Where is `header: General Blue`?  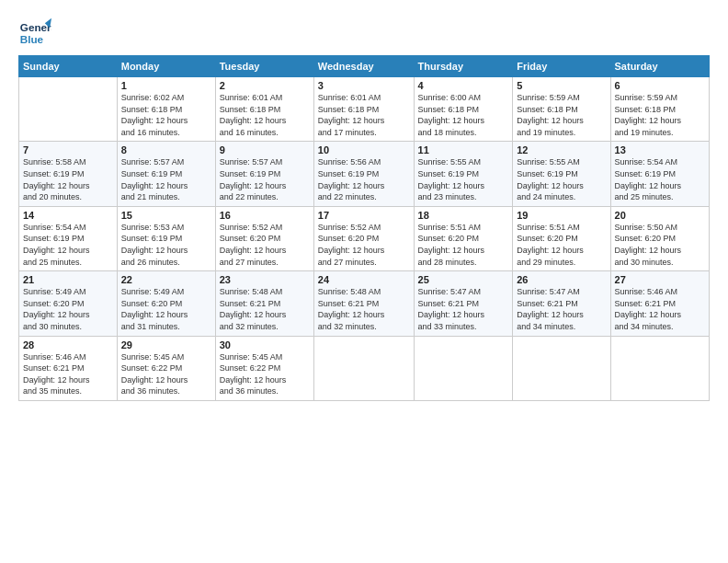 header: General Blue is located at coordinates (364, 33).